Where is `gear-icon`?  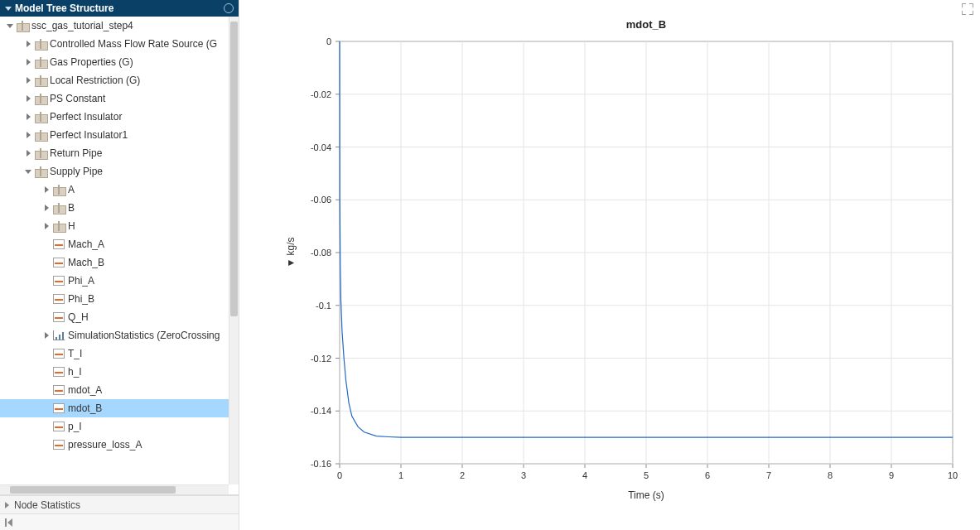
gear-icon is located at coordinates (229, 8).